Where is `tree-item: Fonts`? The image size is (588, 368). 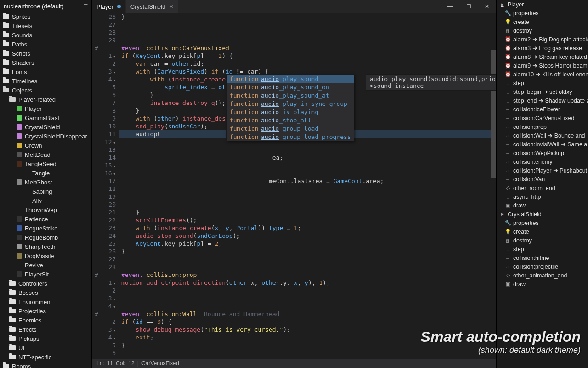
tree-item: Fonts is located at coordinates (46, 72).